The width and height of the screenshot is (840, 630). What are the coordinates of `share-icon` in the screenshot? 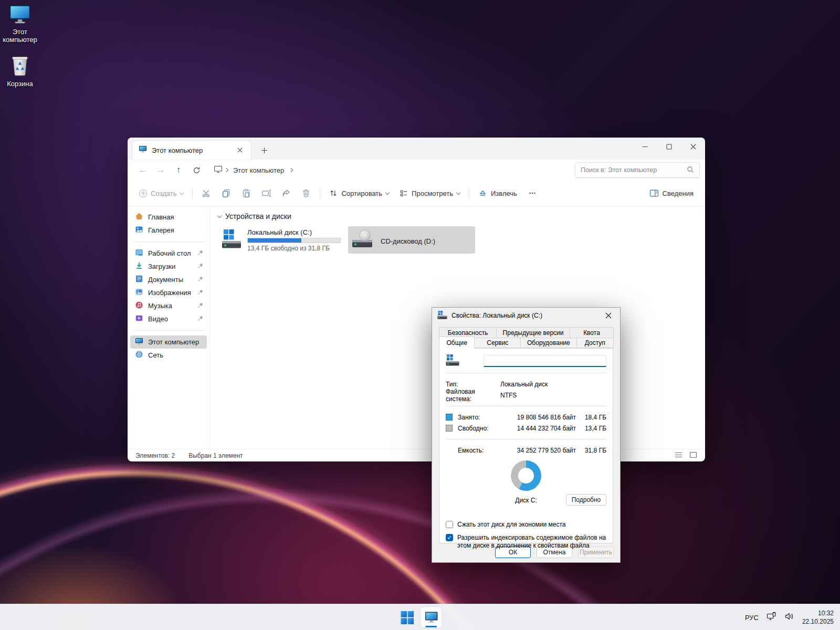 It's located at (286, 193).